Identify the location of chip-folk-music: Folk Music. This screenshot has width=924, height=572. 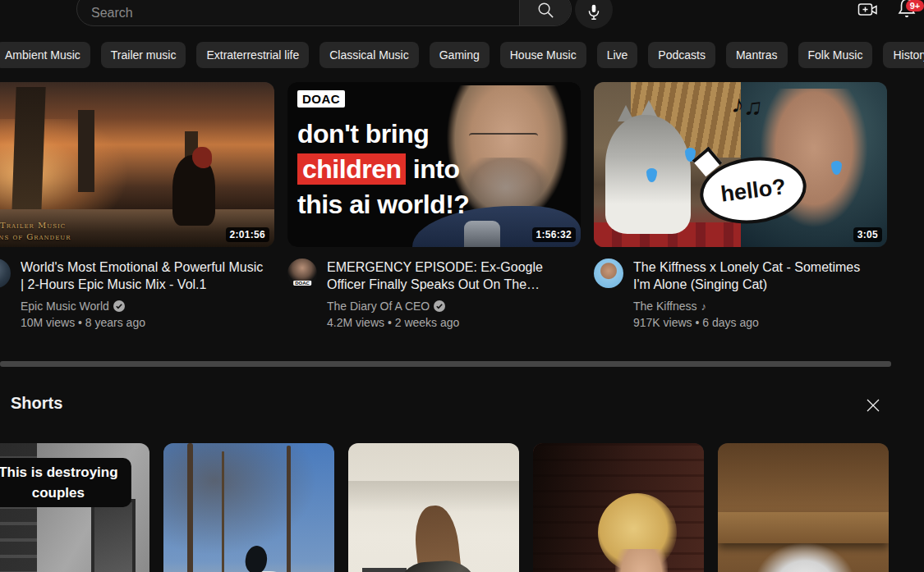
(836, 55).